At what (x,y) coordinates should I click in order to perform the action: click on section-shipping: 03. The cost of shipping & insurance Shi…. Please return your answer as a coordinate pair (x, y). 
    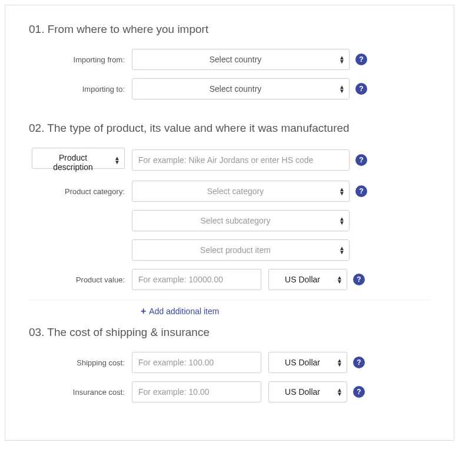
    Looking at the image, I should click on (230, 364).